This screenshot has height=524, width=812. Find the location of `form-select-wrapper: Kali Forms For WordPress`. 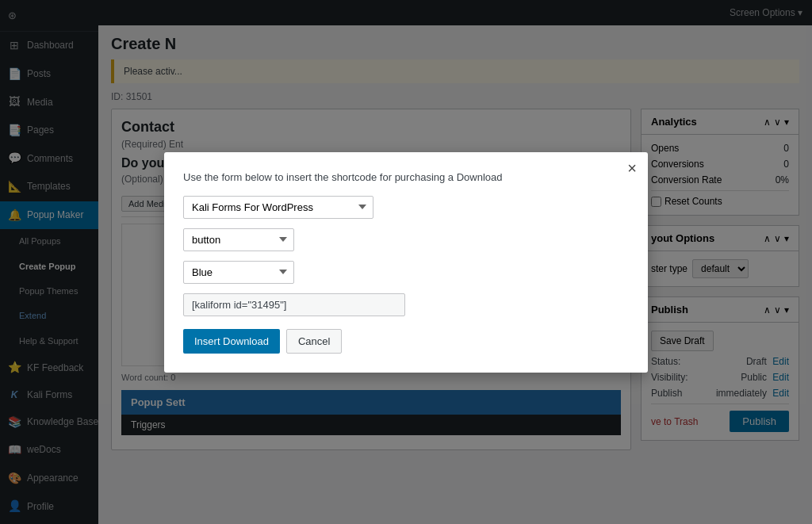

form-select-wrapper: Kali Forms For WordPress is located at coordinates (406, 208).